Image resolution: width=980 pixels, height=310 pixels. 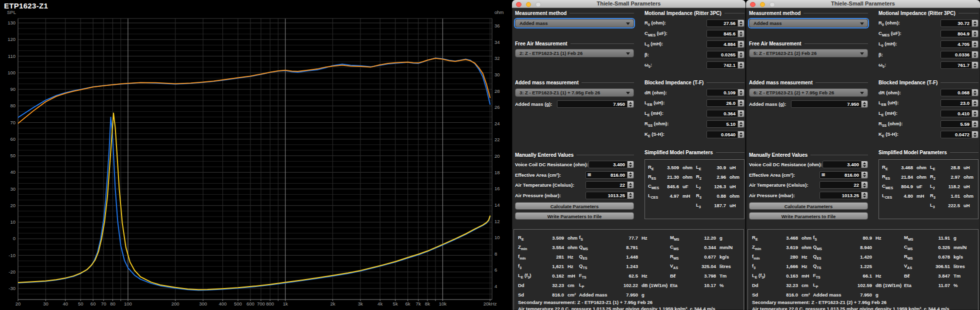 I want to click on motional-field-3: 0.0265, so click(x=726, y=55).